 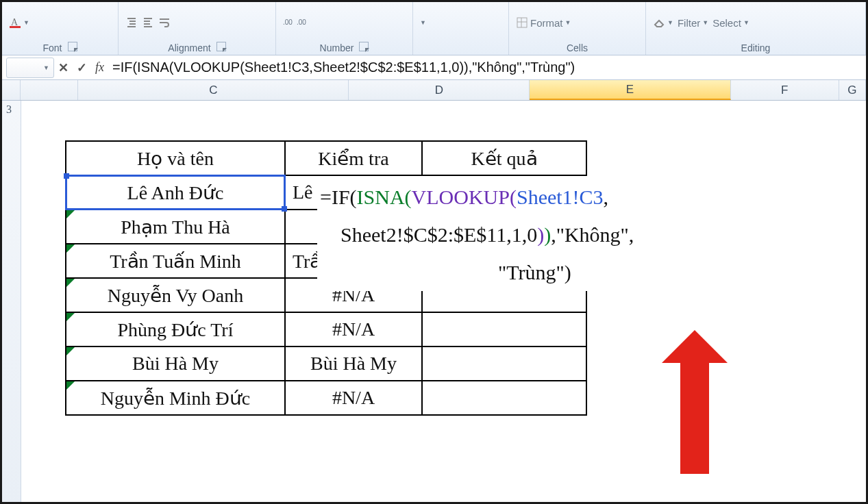 I want to click on decrease-indent-button, so click(x=132, y=23).